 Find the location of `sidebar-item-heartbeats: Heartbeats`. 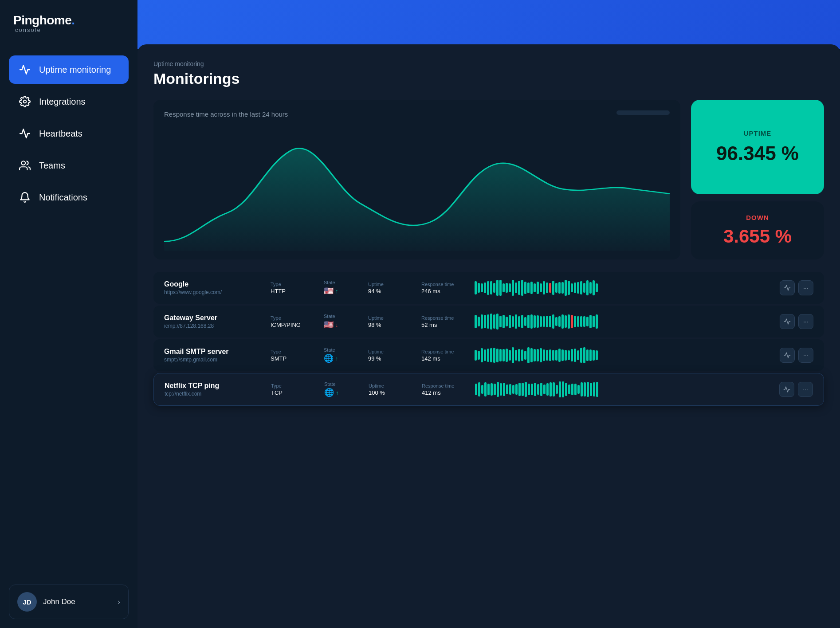

sidebar-item-heartbeats: Heartbeats is located at coordinates (69, 133).